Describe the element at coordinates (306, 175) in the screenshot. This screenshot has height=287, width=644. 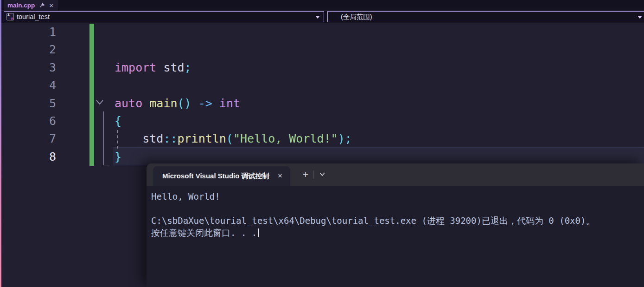
I see `new-tab-button: +` at that location.